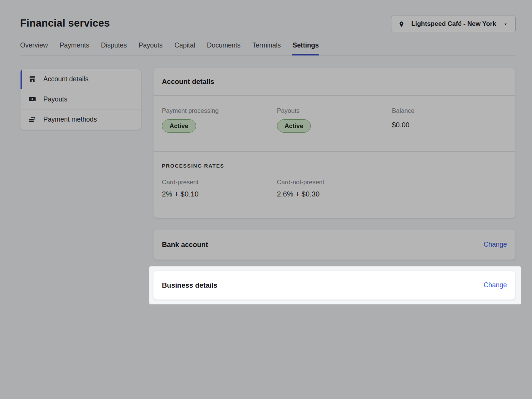 The width and height of the screenshot is (532, 399). I want to click on bank-account-card: Bank account Change, so click(334, 245).